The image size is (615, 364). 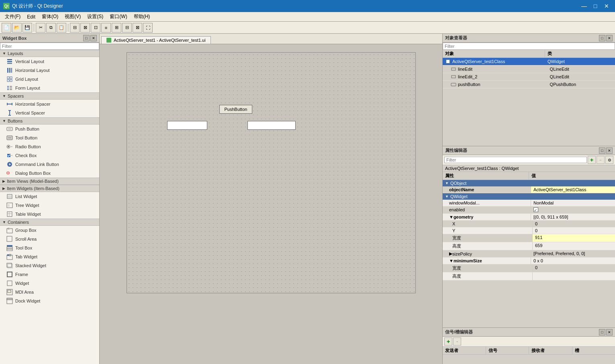 What do you see at coordinates (574, 231) in the screenshot?
I see `prop-val-y: 0` at bounding box center [574, 231].